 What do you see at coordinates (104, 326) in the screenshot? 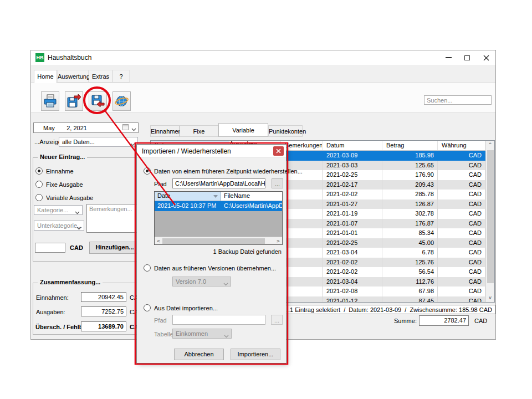
I see `saldo-value: 13689.70` at bounding box center [104, 326].